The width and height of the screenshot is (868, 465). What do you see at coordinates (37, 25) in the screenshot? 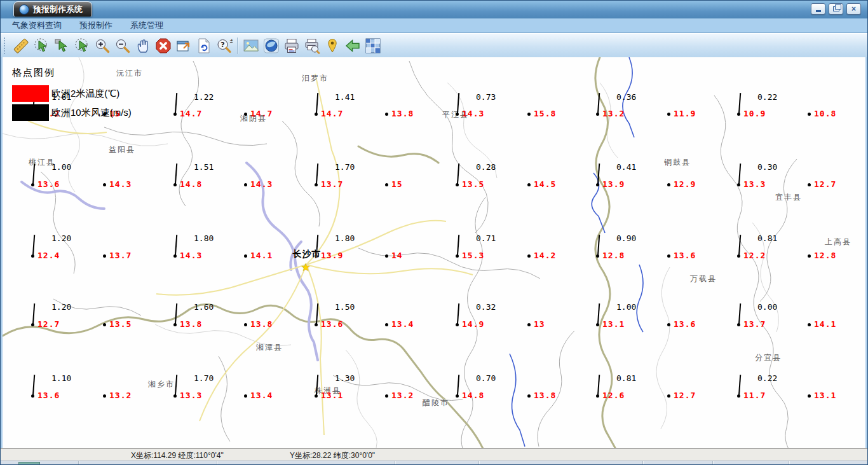
I see `menu-weather-data-query: 气象资料查询` at bounding box center [37, 25].